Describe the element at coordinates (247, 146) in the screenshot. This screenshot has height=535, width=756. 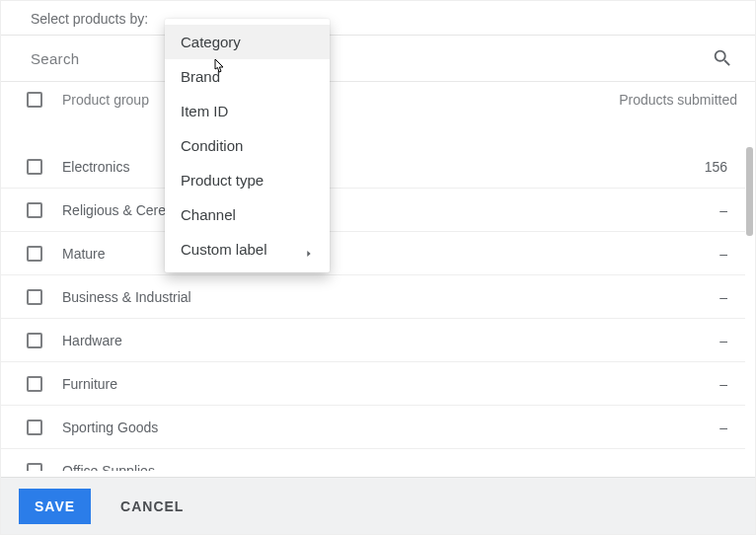
I see `select-by-dropdown: CategoryBrandItem IDConditionProduct typ…` at that location.